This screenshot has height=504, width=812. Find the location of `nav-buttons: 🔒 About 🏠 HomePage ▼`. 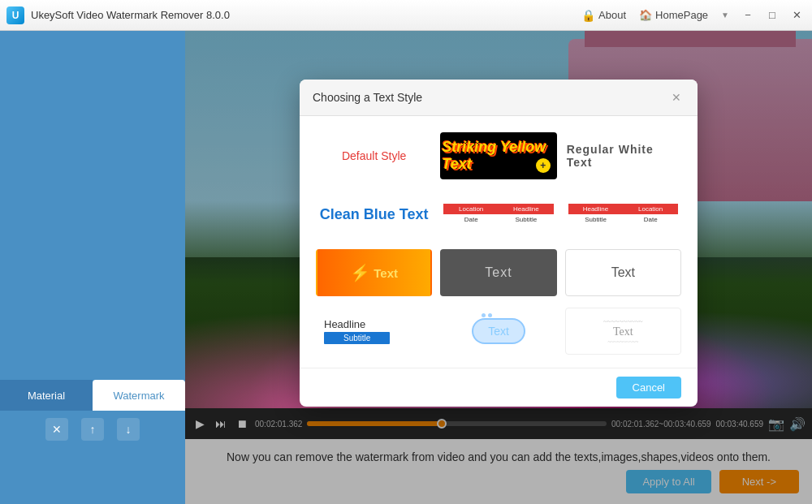

nav-buttons: 🔒 About 🏠 HomePage ▼ is located at coordinates (655, 15).